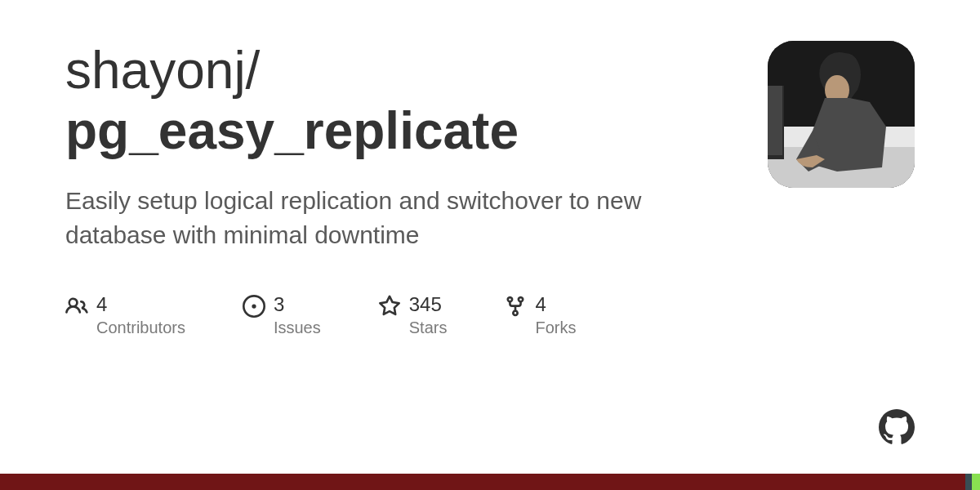 Image resolution: width=980 pixels, height=490 pixels. Describe the element at coordinates (282, 315) in the screenshot. I see `issues-stat: 3 Issues` at that location.